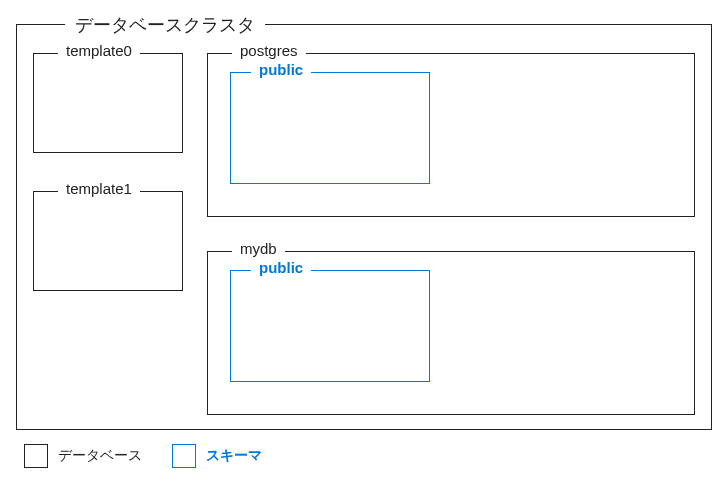 The height and width of the screenshot is (500, 728). Describe the element at coordinates (234, 456) in the screenshot. I see `legend-label-schema: スキーマ` at that location.